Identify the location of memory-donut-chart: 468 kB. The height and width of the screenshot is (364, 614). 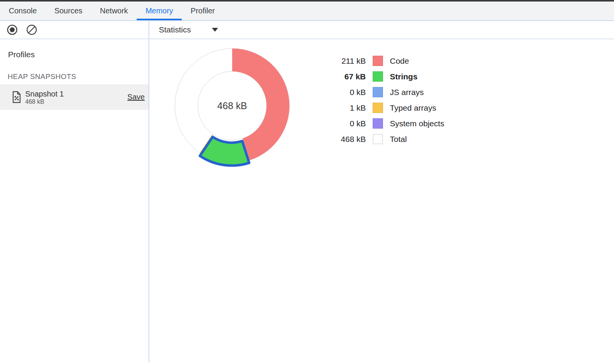
(232, 106).